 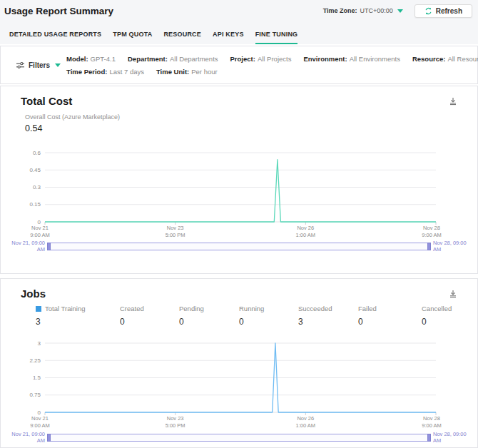 What do you see at coordinates (277, 37) in the screenshot?
I see `tab-fine-tuning: FINE TUNING` at bounding box center [277, 37].